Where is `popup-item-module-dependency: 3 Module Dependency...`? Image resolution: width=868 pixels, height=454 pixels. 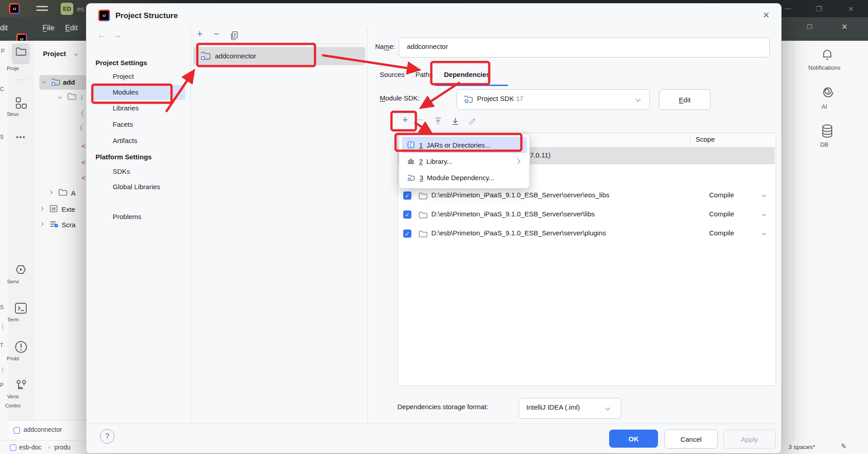
popup-item-module-dependency: 3 Module Dependency... is located at coordinates (464, 177).